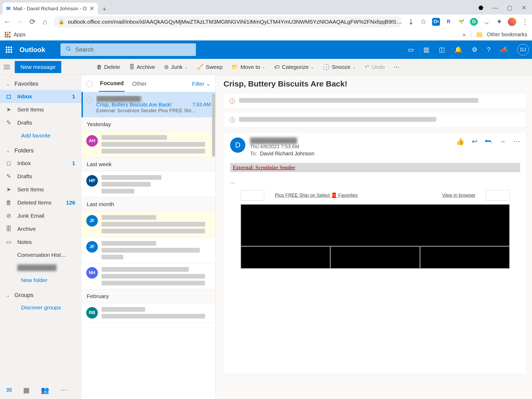 Image resolution: width=532 pixels, height=399 pixels. I want to click on nav-notes-folder: ▭Notes, so click(41, 242).